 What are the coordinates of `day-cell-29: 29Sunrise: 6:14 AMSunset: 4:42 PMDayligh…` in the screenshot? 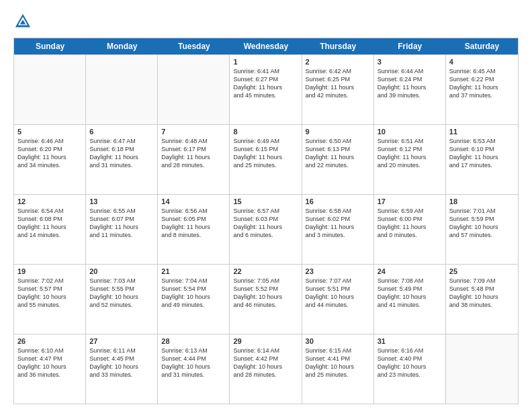 It's located at (266, 369).